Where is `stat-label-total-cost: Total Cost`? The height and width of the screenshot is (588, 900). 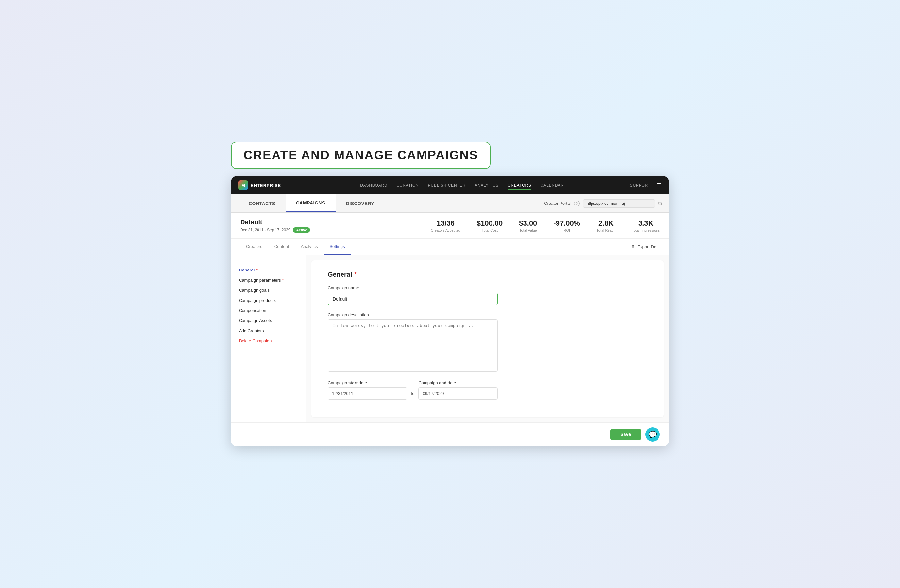
stat-label-total-cost: Total Cost is located at coordinates (490, 231).